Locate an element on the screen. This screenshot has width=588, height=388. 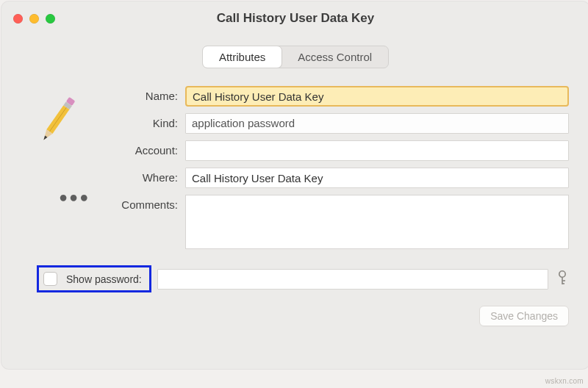
pencil-icon is located at coordinates (59, 118).